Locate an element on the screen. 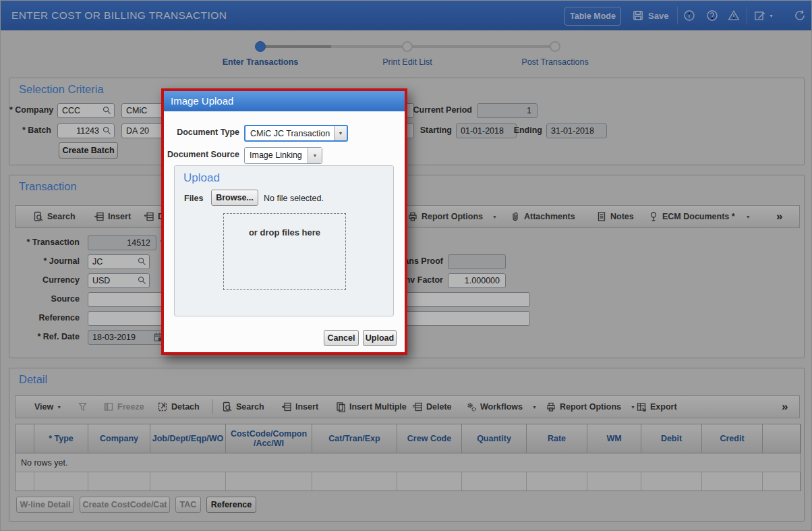 Image resolution: width=812 pixels, height=531 pixels. files-label: Files is located at coordinates (195, 198).